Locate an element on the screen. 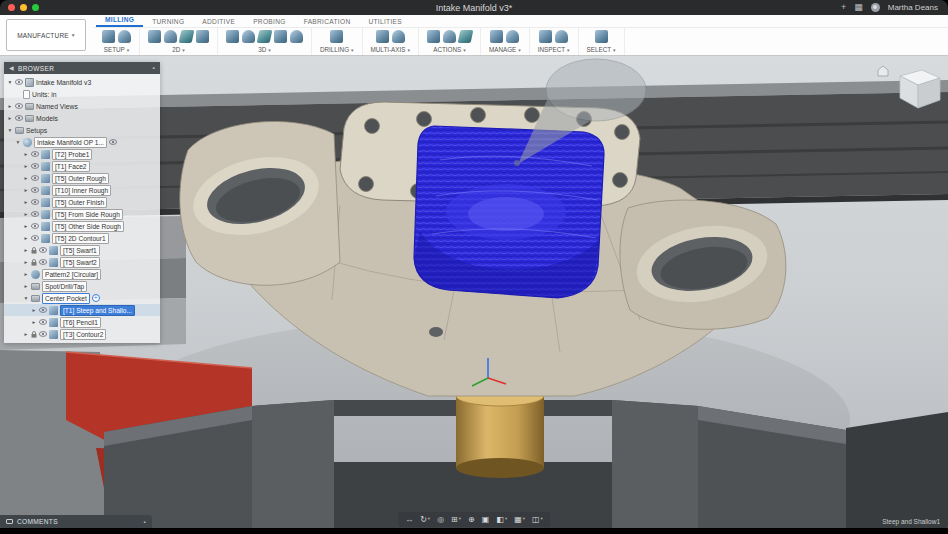 The width and height of the screenshot is (948, 534). apps-grid-icon: ▦ is located at coordinates (858, 8).